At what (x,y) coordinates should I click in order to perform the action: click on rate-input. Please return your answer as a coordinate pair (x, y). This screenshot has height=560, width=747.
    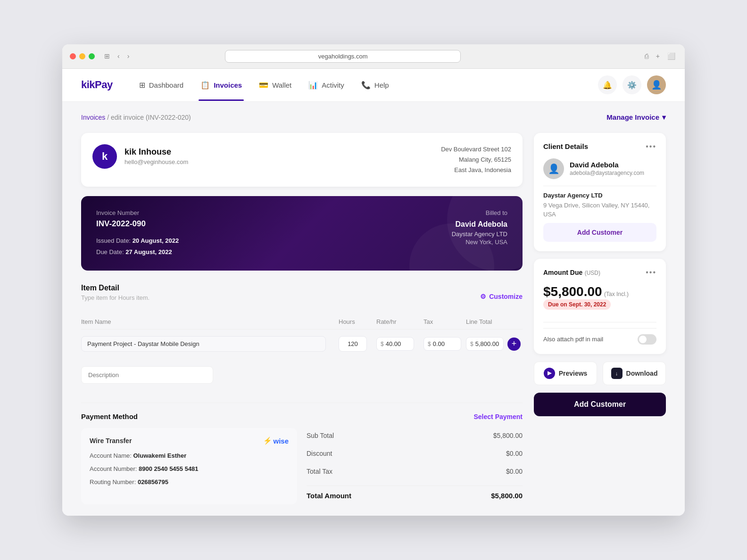
    Looking at the image, I should click on (398, 344).